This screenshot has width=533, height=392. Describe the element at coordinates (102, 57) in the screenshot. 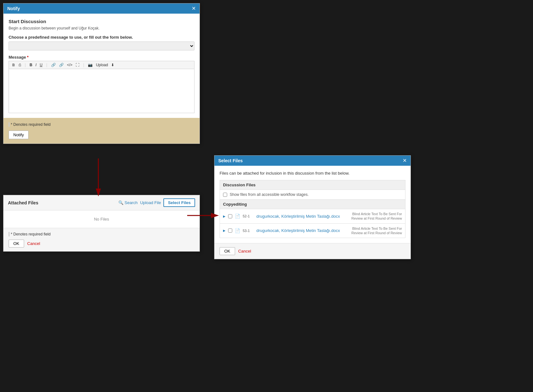

I see `message-label: Message *` at that location.